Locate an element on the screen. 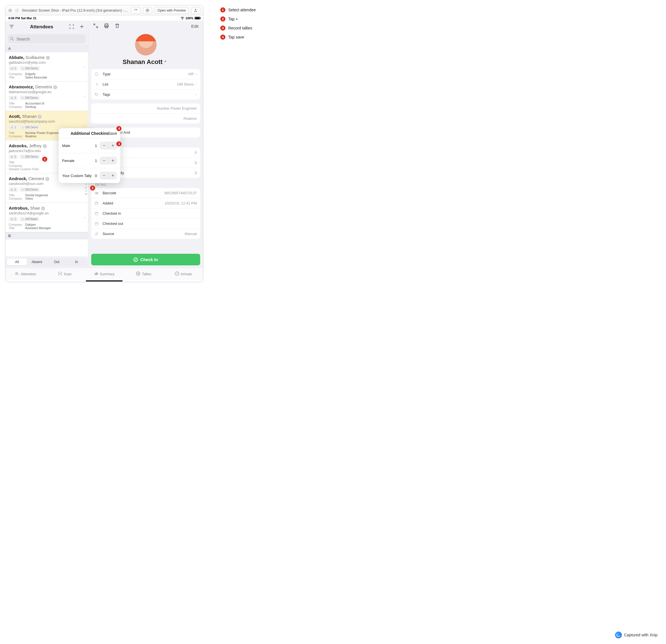 This screenshot has height=644, width=666. tab-tallies: Tallies is located at coordinates (144, 274).